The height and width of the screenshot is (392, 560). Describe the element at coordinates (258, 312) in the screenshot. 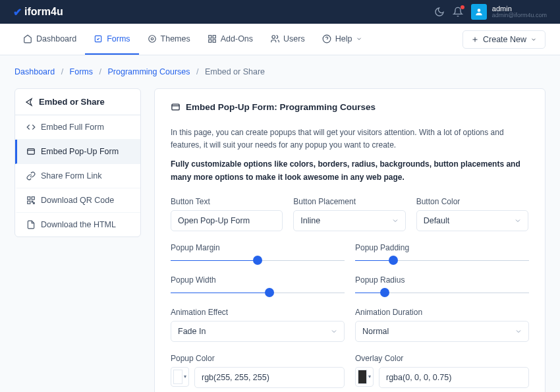

I see `animation-effect-label: Animation Effect` at that location.